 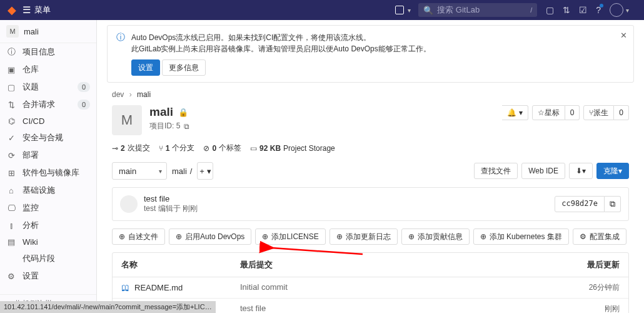 I want to click on project-name: mali, so click(x=31, y=31).